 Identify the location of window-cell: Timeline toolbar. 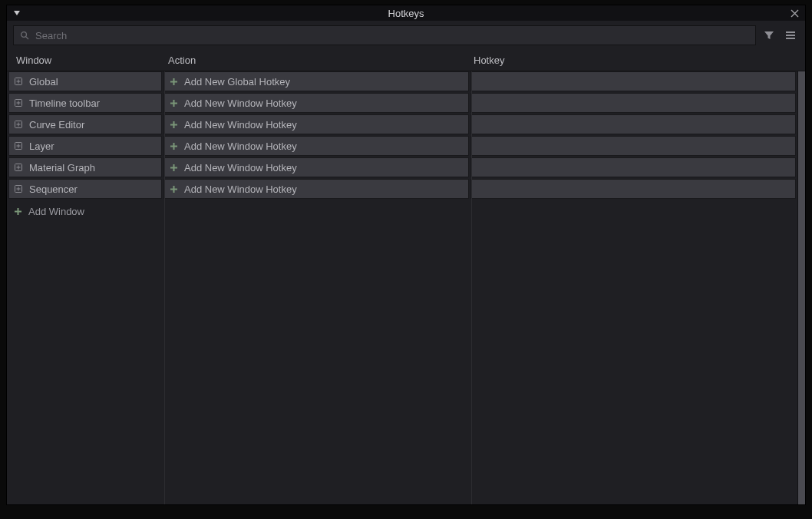
(85, 103).